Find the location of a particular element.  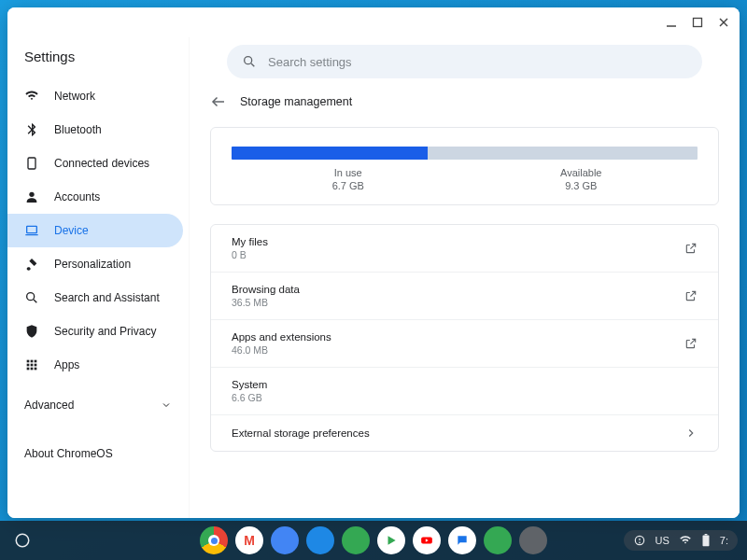

close-button is located at coordinates (724, 22).